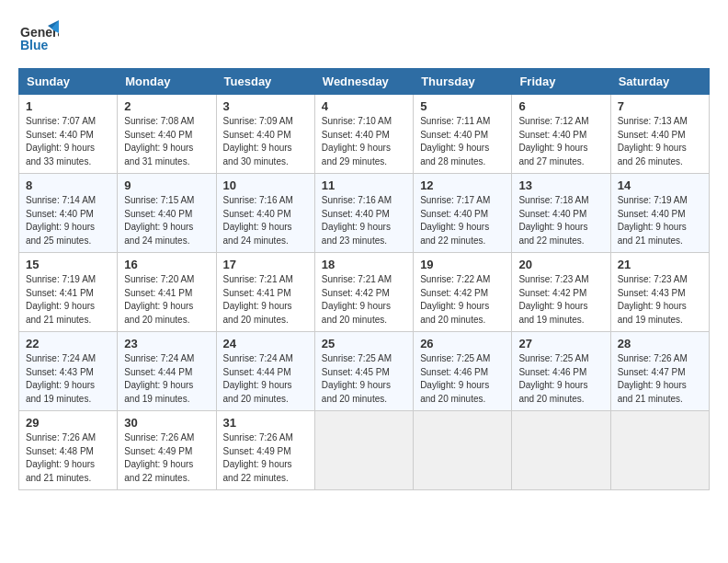  I want to click on day-number: 14, so click(660, 186).